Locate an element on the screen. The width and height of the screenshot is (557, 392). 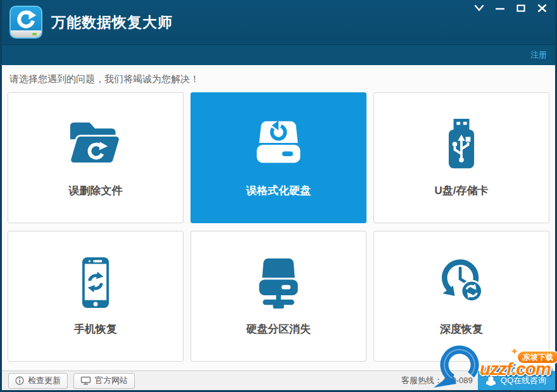
card-label: 误格式化硬盘 is located at coordinates (278, 191).